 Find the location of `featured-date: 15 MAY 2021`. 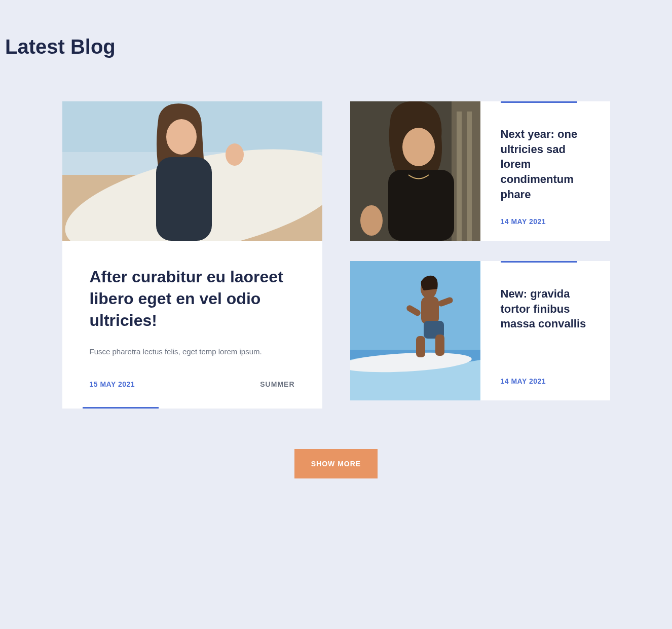

featured-date: 15 MAY 2021 is located at coordinates (113, 384).